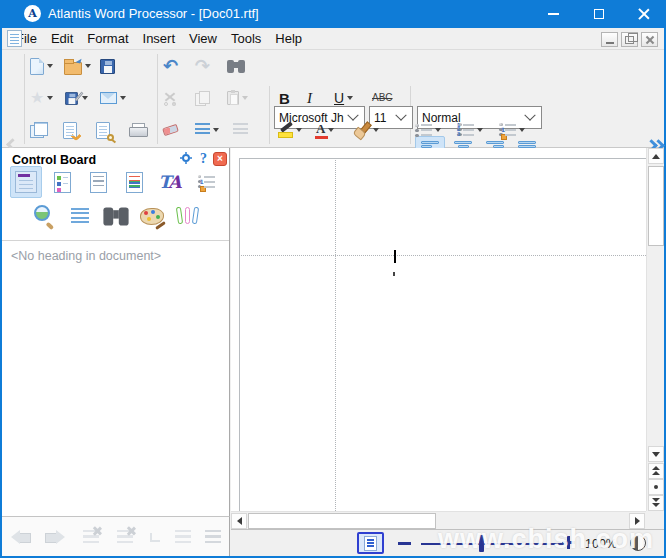 The width and height of the screenshot is (666, 558). I want to click on eraser-button, so click(170, 130).